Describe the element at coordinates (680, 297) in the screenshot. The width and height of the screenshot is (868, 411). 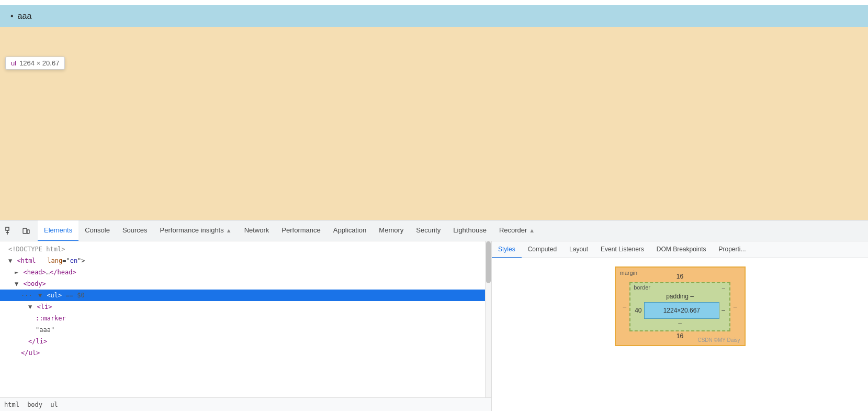
I see `padding-label: padding –` at that location.